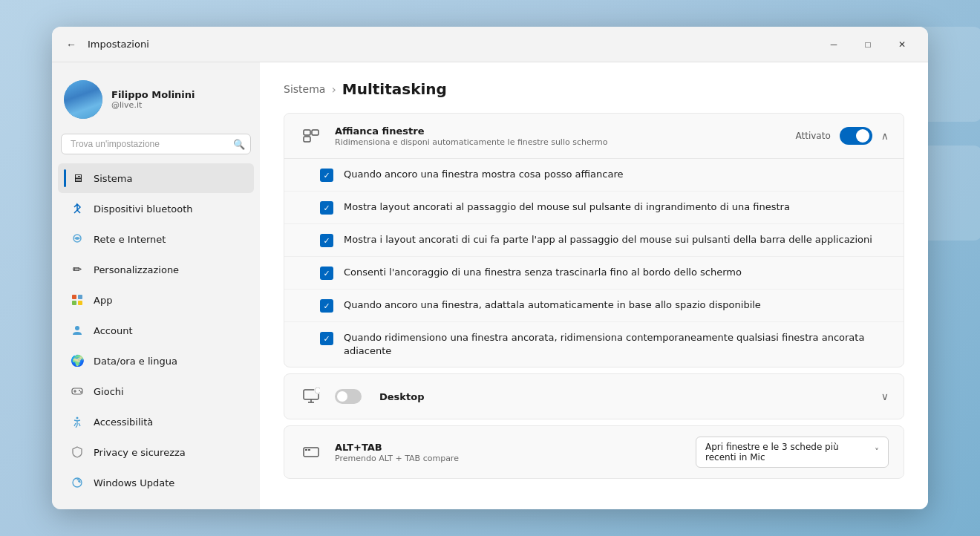 The width and height of the screenshot is (980, 536). Describe the element at coordinates (885, 396) in the screenshot. I see `desktop-chevron: ∨` at that location.